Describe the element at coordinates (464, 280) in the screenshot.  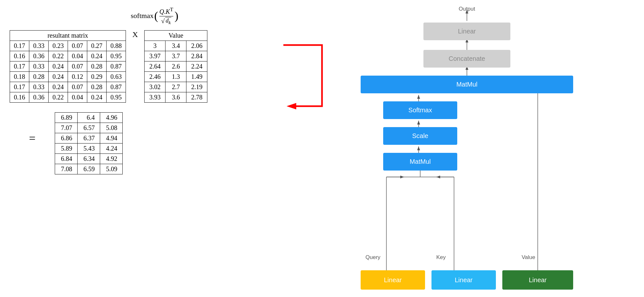
I see `linear-key-box: Linear` at that location.